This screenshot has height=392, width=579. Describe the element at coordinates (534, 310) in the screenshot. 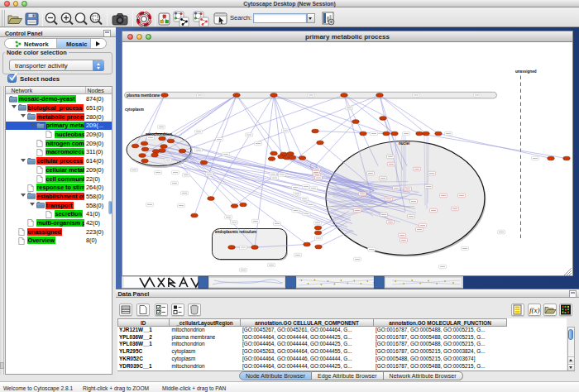

I see `svg-text: f(x)` at that location.